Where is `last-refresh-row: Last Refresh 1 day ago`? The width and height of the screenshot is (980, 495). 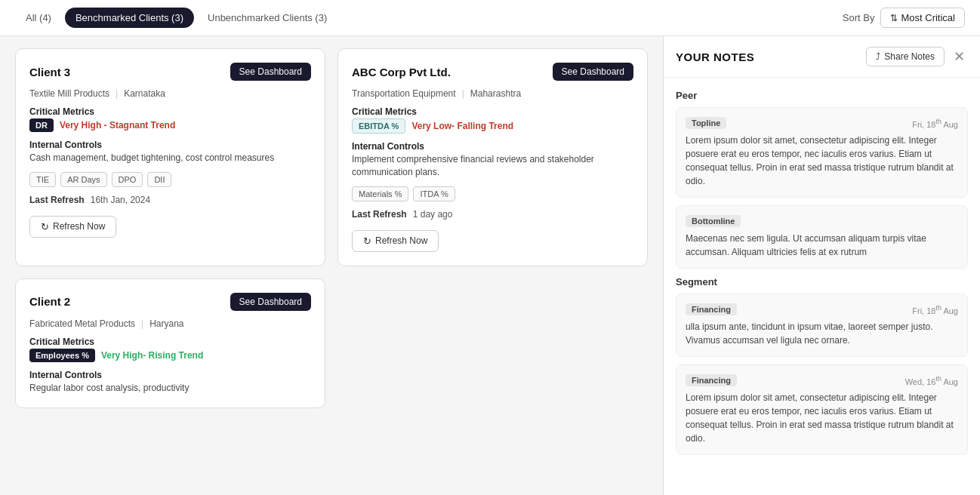
last-refresh-row: Last Refresh 1 day ago is located at coordinates (492, 214).